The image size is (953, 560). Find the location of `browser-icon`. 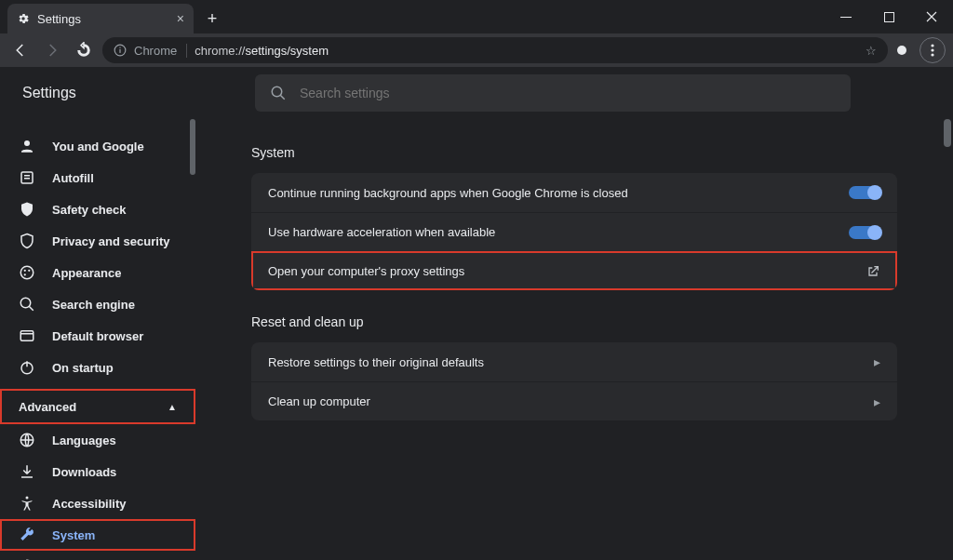

browser-icon is located at coordinates (27, 336).